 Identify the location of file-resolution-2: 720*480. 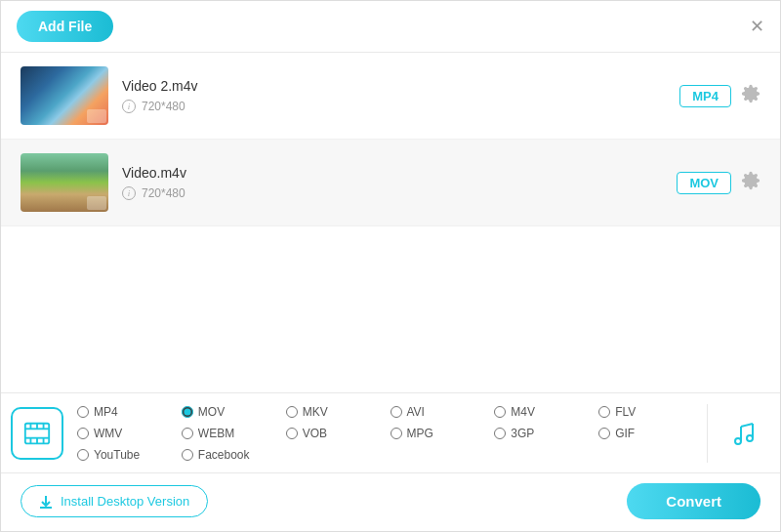
(164, 193).